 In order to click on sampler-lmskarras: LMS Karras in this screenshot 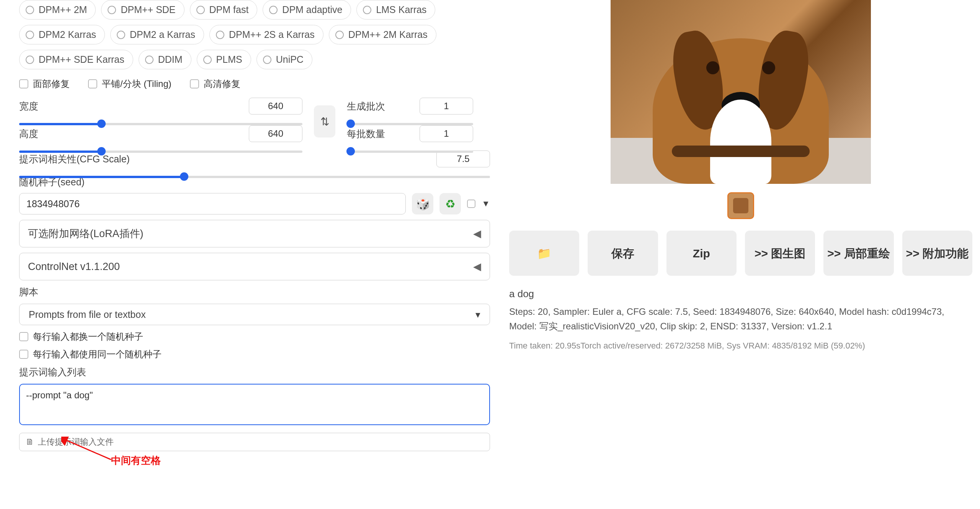, I will do `click(396, 10)`.